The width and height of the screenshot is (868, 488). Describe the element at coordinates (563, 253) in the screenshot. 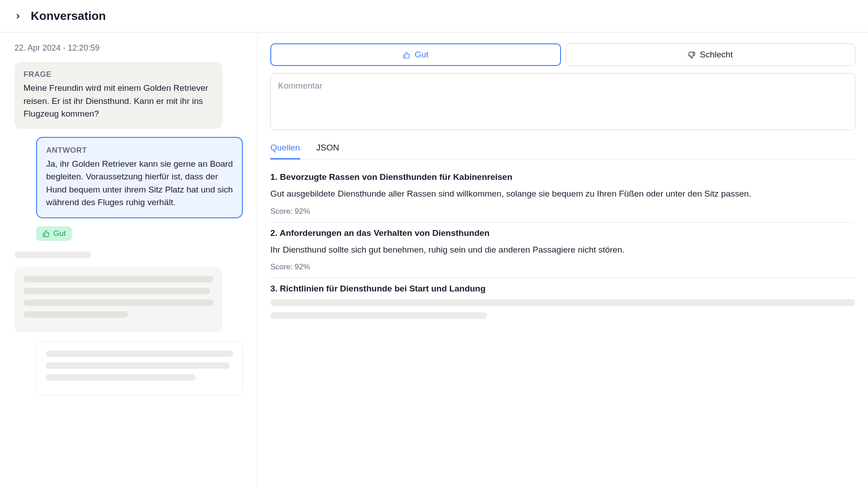

I see `source-item: 2. Anforderungen an das Verhalten von Di…` at that location.